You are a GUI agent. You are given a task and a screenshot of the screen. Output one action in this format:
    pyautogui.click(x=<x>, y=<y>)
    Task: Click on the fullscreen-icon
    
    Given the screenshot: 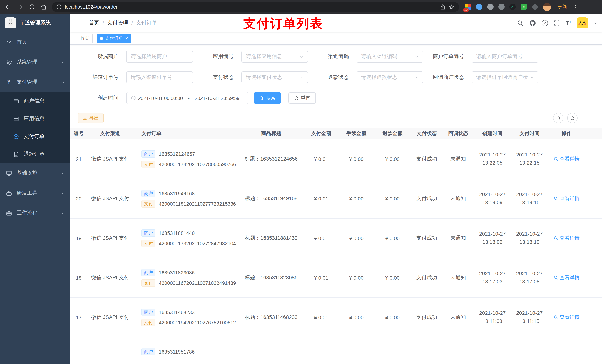 What is the action you would take?
    pyautogui.click(x=557, y=23)
    